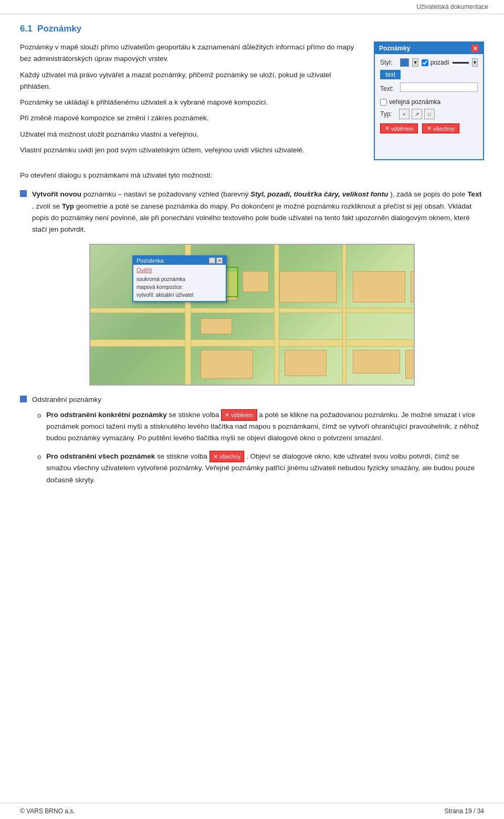  I want to click on map-inner-title: Poznámka _ ✕, so click(180, 261).